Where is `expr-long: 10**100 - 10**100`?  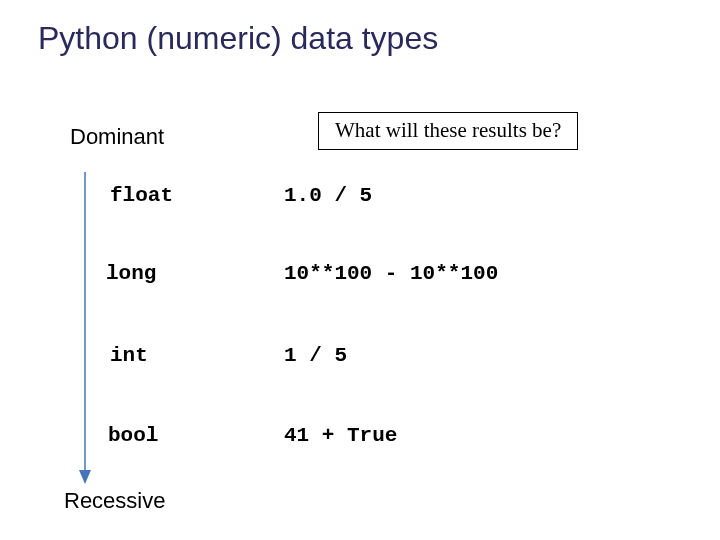
expr-long: 10**100 - 10**100 is located at coordinates (391, 274).